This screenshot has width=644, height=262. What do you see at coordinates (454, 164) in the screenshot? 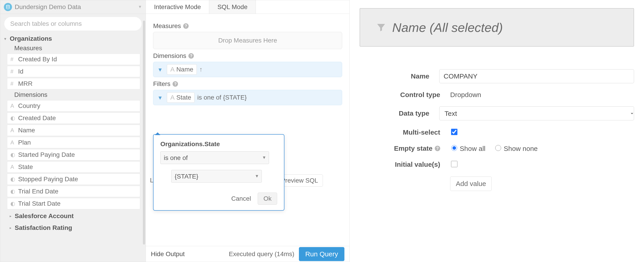
I see `initial-values-checkbox` at bounding box center [454, 164].